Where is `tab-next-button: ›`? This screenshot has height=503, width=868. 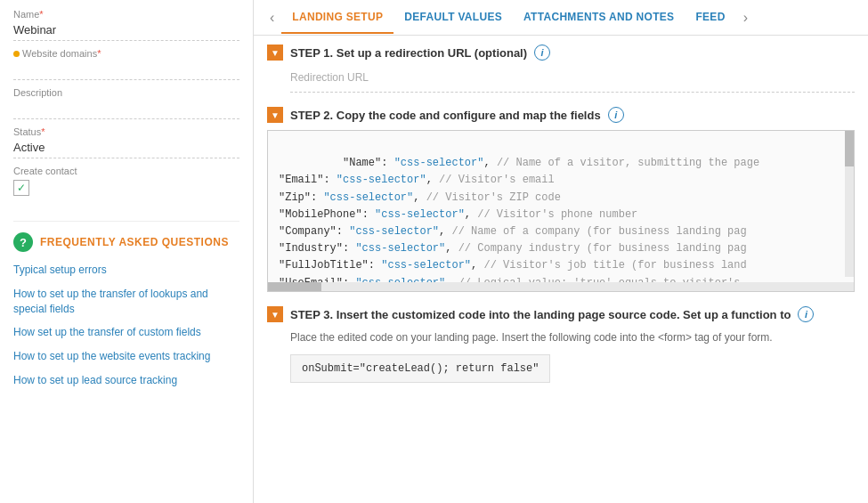 tab-next-button: › is located at coordinates (746, 18).